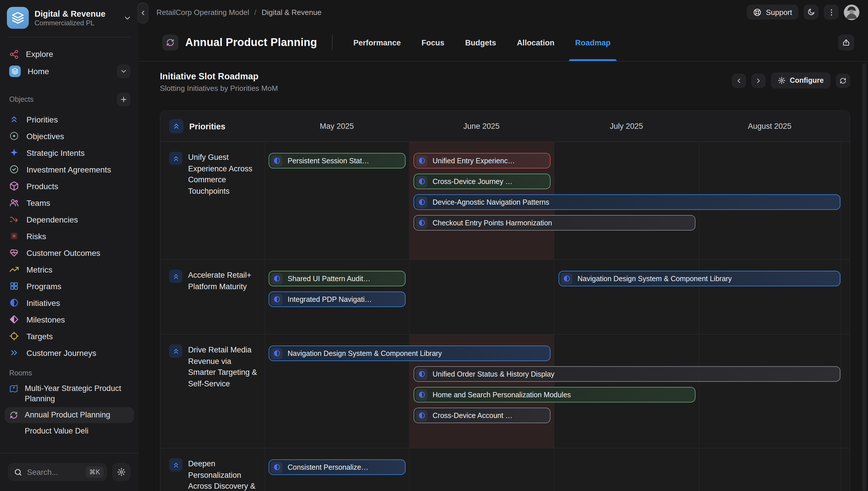 The image size is (868, 491). I want to click on tab-focus: Focus, so click(433, 42).